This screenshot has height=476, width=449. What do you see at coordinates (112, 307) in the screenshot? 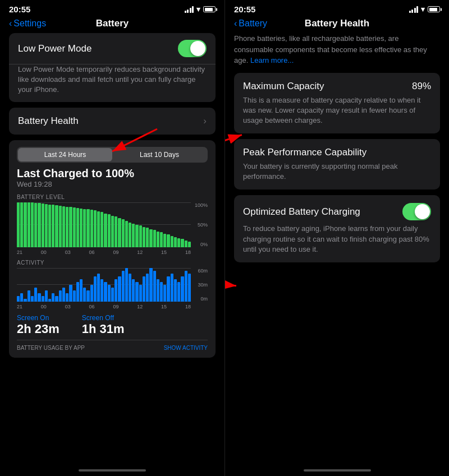
I see `activity-x-labels: 2100030609121518` at bounding box center [112, 307].